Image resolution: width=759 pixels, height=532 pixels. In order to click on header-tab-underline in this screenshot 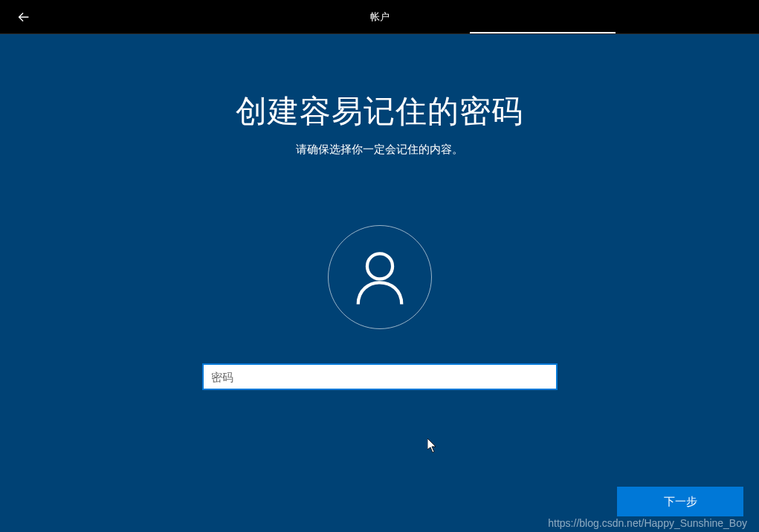, I will do `click(543, 33)`.